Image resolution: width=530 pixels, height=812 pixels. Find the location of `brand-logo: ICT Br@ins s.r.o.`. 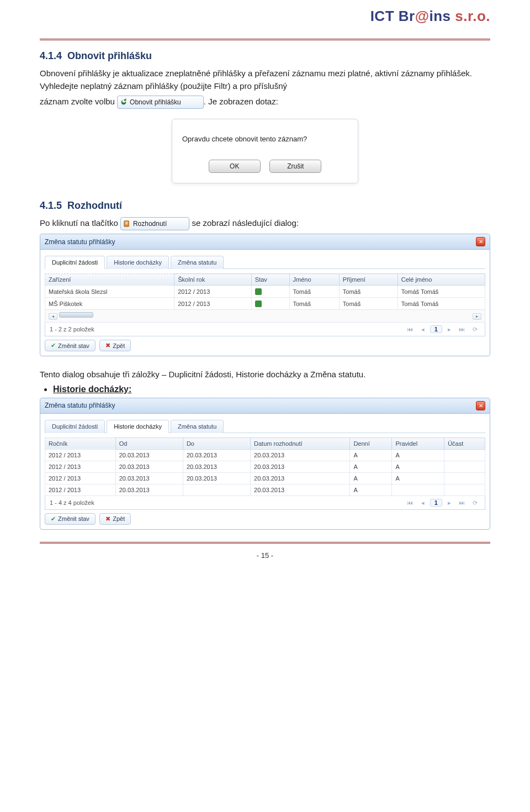

brand-logo: ICT Br@ins s.r.o. is located at coordinates (431, 17).